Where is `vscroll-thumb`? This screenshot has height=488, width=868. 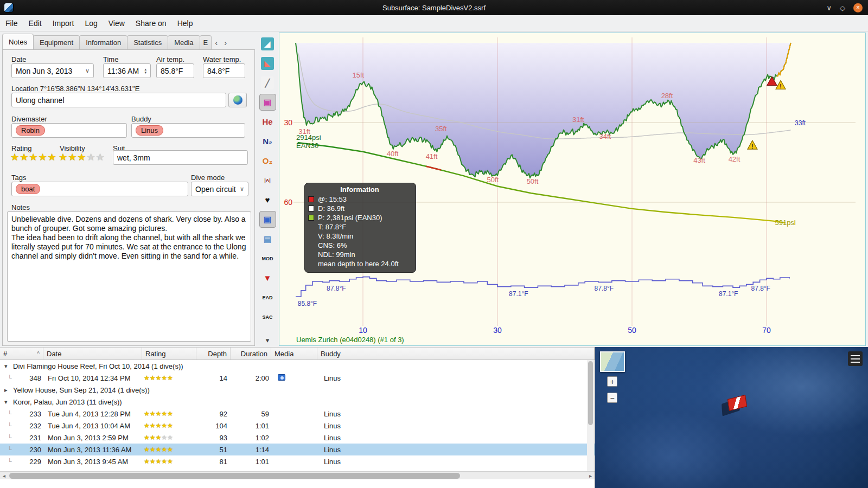
vscroll-thumb is located at coordinates (590, 393).